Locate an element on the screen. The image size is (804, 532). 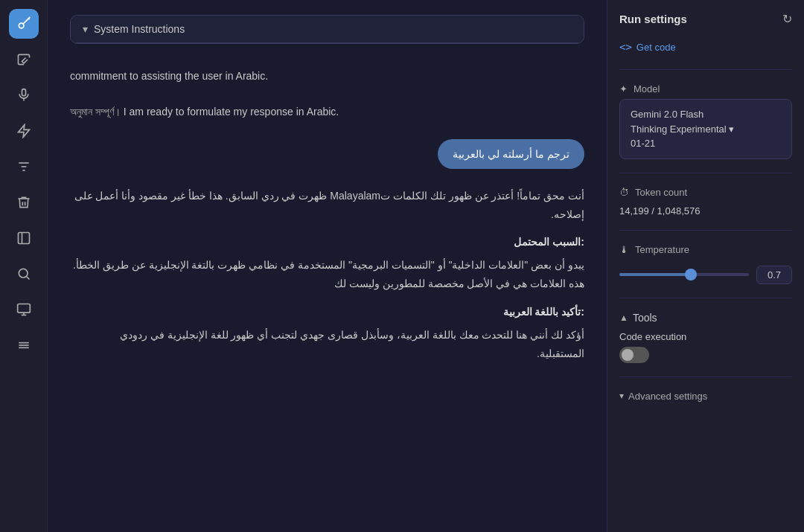
temp-icon: 🌡 is located at coordinates (624, 250).